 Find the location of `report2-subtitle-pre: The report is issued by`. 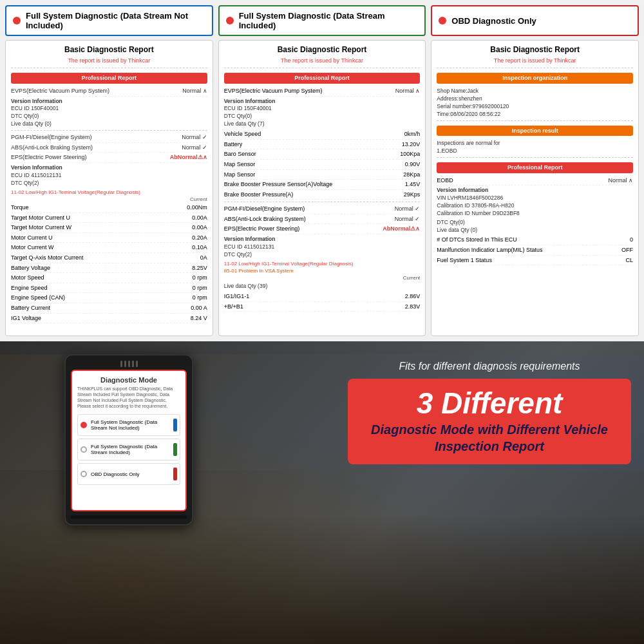

report2-subtitle-pre: The report is issued by is located at coordinates (310, 61).